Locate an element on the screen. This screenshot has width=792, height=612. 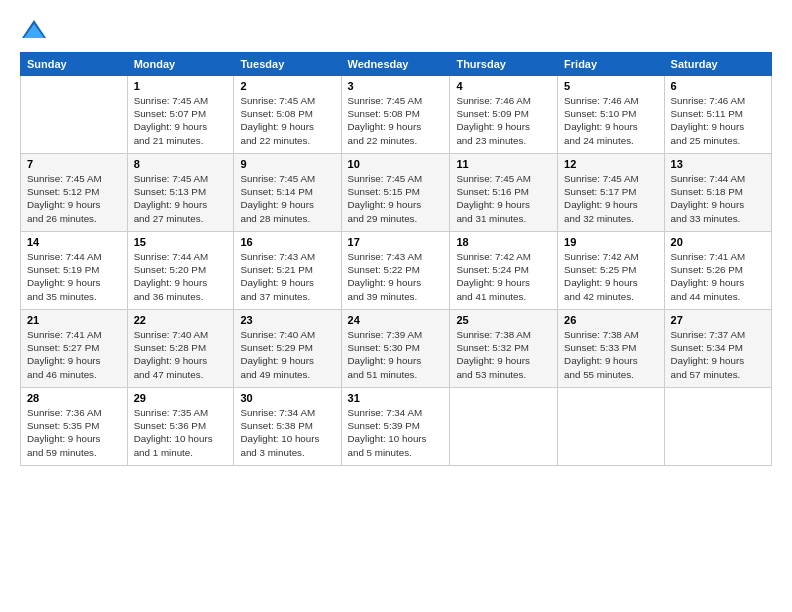
day-number: 21 is located at coordinates (74, 320).